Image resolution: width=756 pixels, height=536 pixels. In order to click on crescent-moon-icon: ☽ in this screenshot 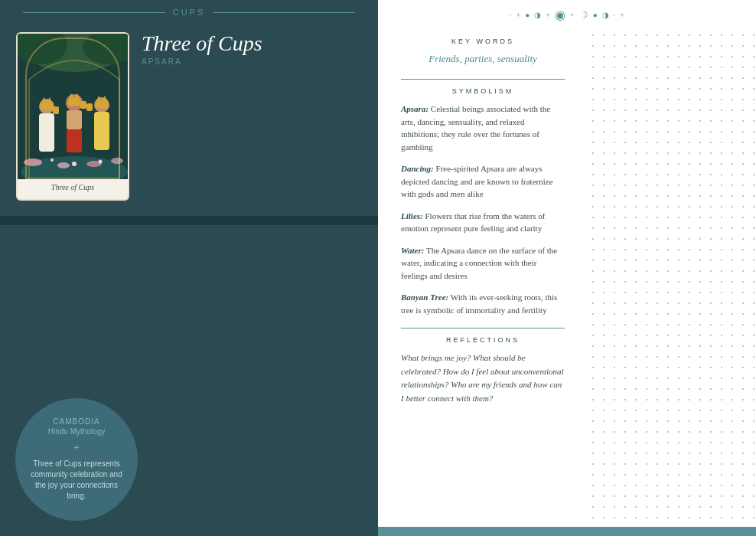, I will do `click(584, 15)`.